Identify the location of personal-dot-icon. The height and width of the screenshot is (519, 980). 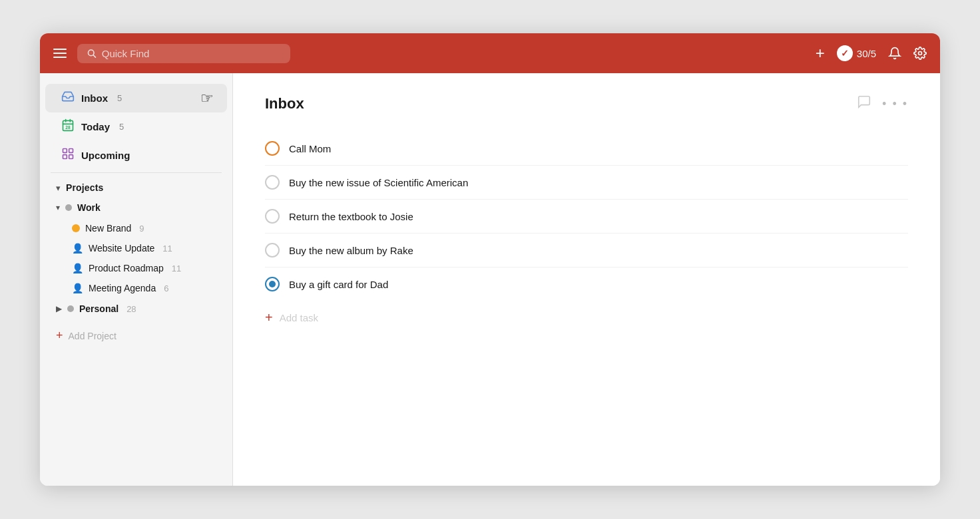
(71, 309).